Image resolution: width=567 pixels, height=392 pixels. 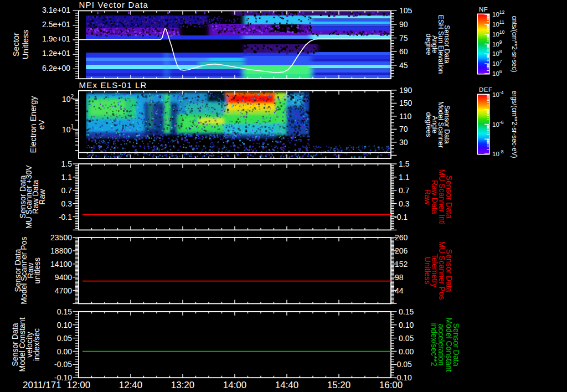 What do you see at coordinates (56, 10) in the screenshot?
I see `svg-text: 3.1e+01` at bounding box center [56, 10].